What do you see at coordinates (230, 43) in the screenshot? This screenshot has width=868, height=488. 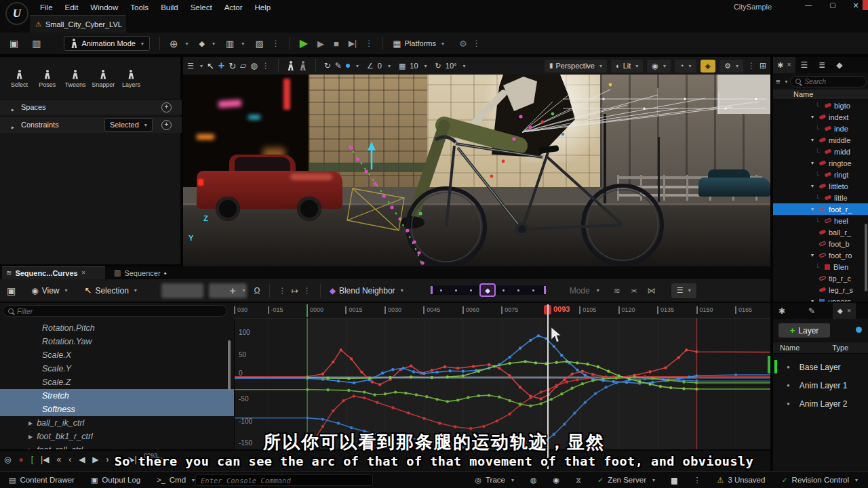 I see `cinematics-icon: ▥` at bounding box center [230, 43].